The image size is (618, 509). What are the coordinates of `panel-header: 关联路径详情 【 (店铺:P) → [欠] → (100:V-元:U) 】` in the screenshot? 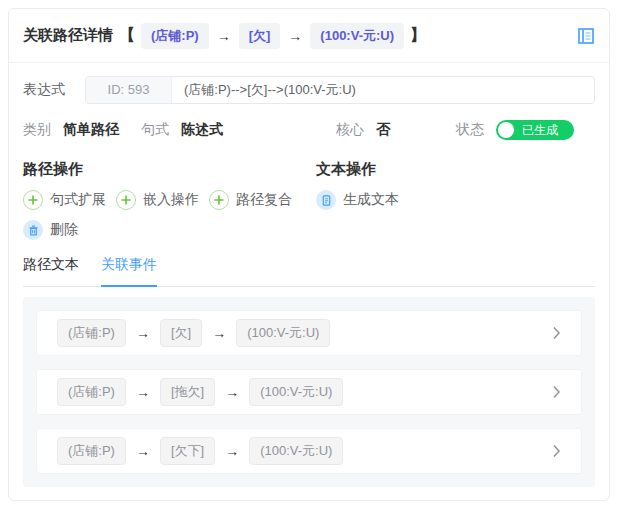 It's located at (309, 36).